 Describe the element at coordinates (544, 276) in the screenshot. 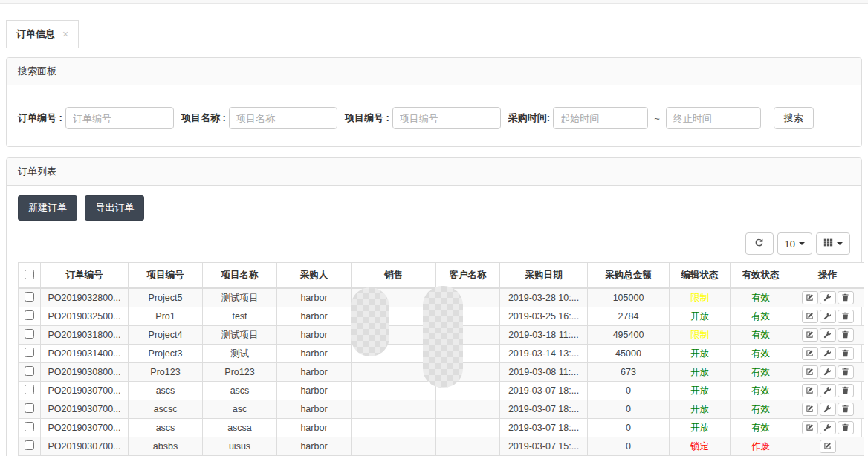

I see `column-header: 采购日期` at that location.